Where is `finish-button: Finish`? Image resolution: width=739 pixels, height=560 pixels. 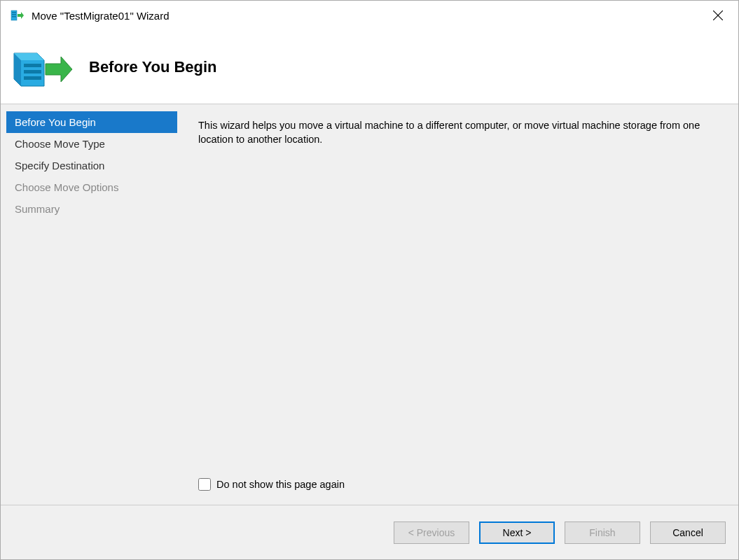 finish-button: Finish is located at coordinates (602, 533).